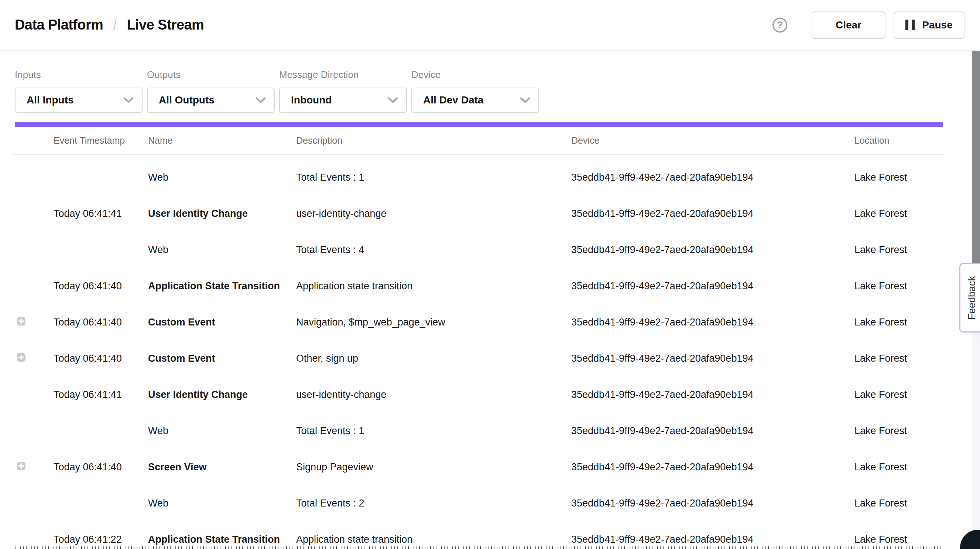 This screenshot has height=549, width=980. Describe the element at coordinates (900, 140) in the screenshot. I see `location-column-header: Location` at that location.